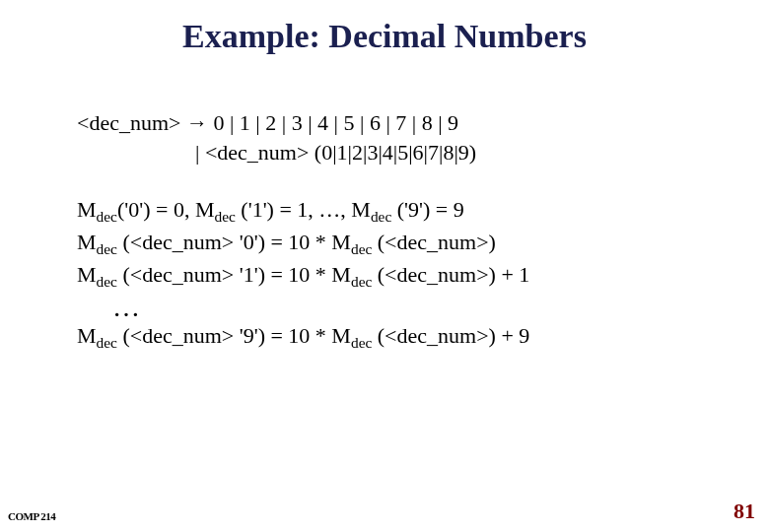 This screenshot has height=532, width=769. What do you see at coordinates (392, 138) in the screenshot?
I see `grammar-block: <dec_num> → 0 | 1 | 2 | 3 | 4 | 5 | 6 | …` at bounding box center [392, 138].